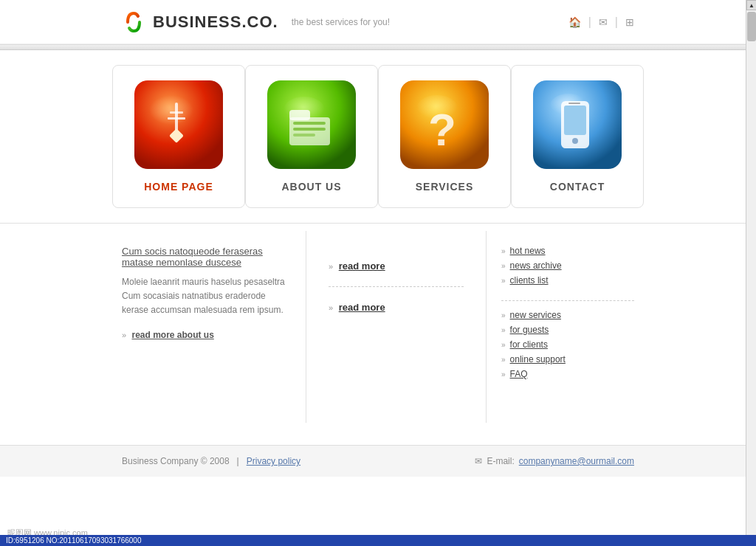 The height and width of the screenshot is (546, 756). I want to click on privacy-policy-link: Privacy policy, so click(273, 461).